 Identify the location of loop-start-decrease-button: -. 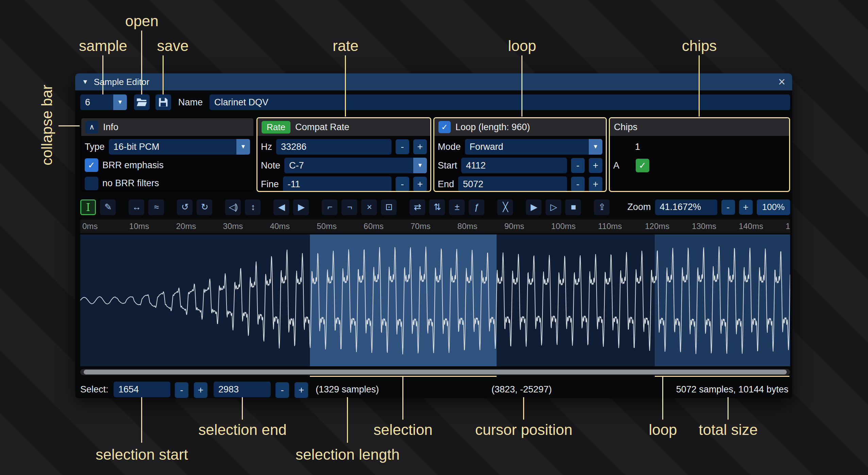
(578, 165).